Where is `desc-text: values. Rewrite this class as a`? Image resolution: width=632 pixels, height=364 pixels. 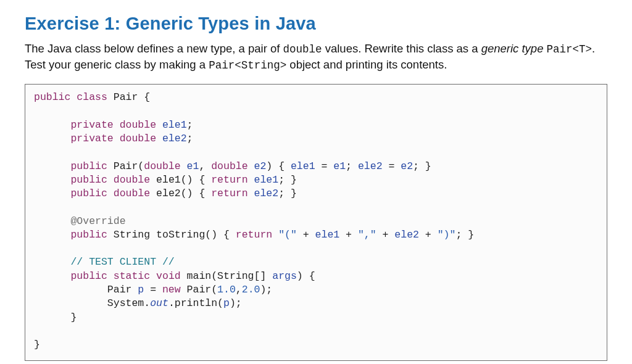
desc-text: values. Rewrite this class as a is located at coordinates (402, 48).